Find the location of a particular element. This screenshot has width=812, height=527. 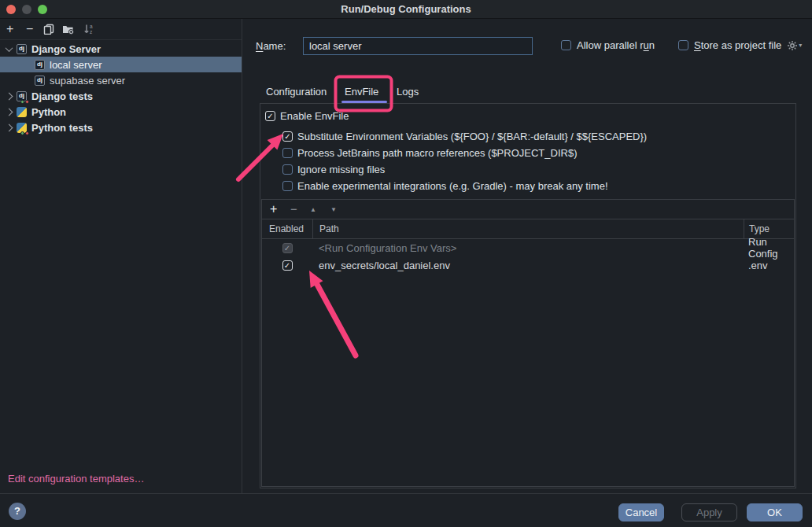

close-window-button is located at coordinates (11, 9).